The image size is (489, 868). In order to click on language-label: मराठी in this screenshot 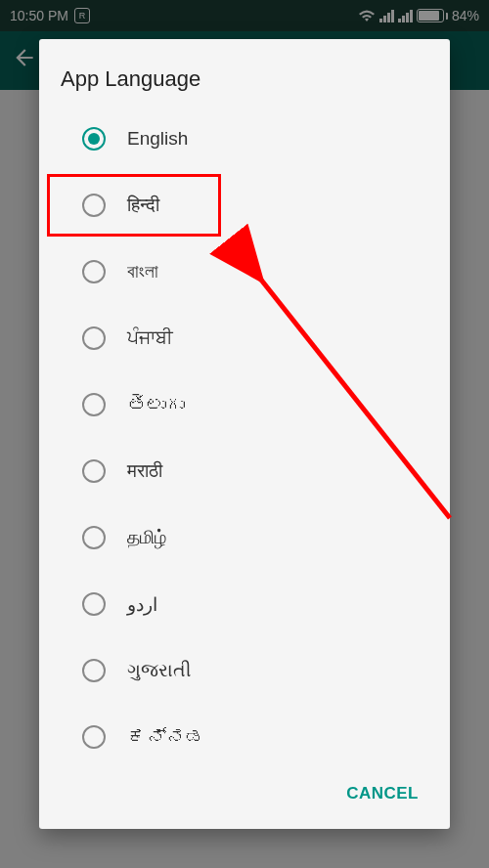, I will do `click(145, 471)`.